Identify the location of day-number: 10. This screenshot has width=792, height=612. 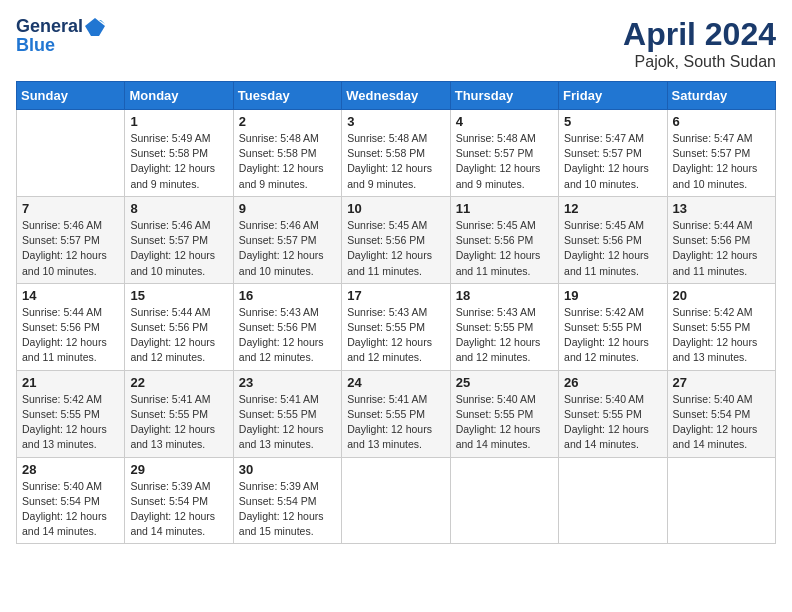
(396, 208).